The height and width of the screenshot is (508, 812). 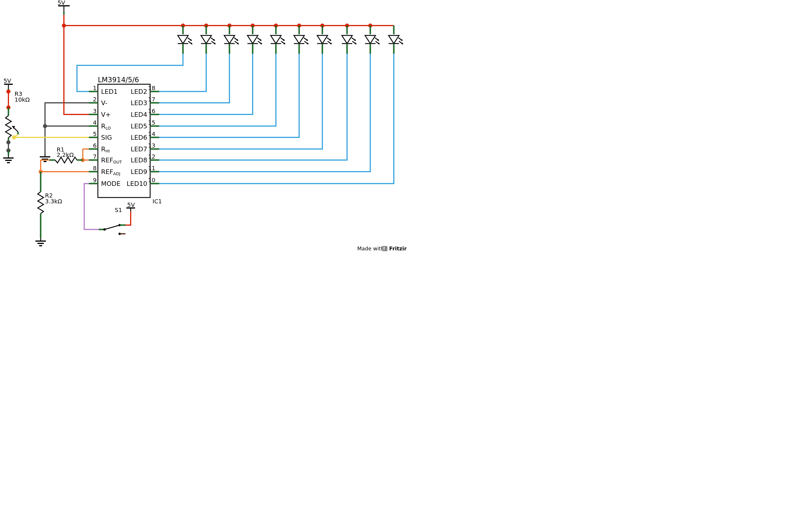 What do you see at coordinates (8, 83) in the screenshot?
I see `supply-5v-left: 5V` at bounding box center [8, 83].